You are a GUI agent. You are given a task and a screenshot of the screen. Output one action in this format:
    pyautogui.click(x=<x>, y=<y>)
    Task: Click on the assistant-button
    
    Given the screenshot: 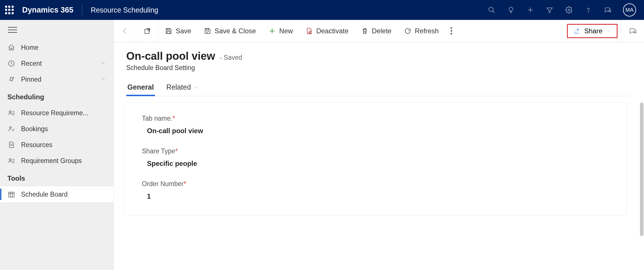 What is the action you would take?
    pyautogui.click(x=632, y=31)
    